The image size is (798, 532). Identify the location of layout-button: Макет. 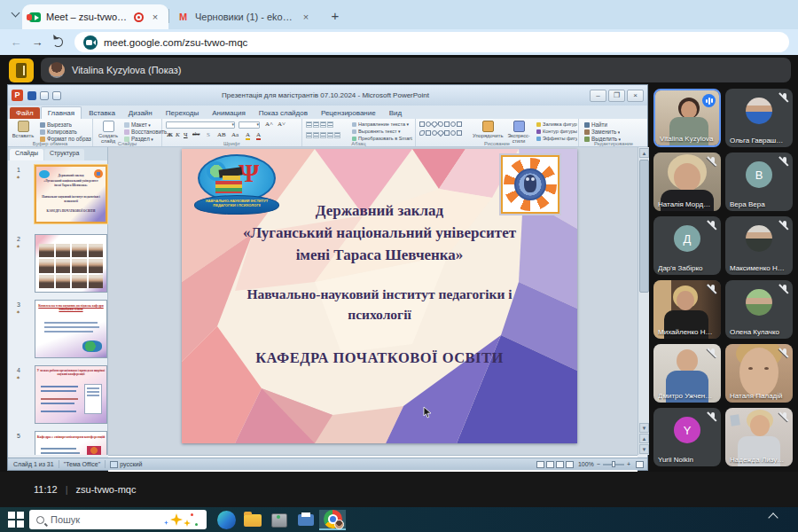
(137, 124).